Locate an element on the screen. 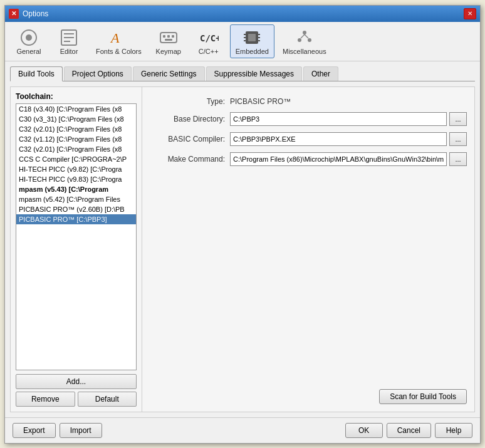 The width and height of the screenshot is (485, 448). type-label: Type: is located at coordinates (187, 102).